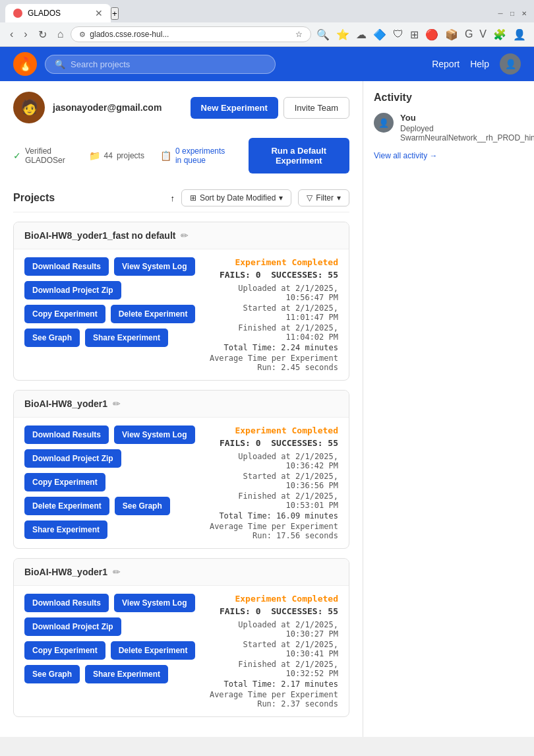 Image resolution: width=534 pixels, height=756 pixels. Describe the element at coordinates (272, 611) in the screenshot. I see `result-counts-2: FAILS: 0 SUCCESSES: 55` at that location.